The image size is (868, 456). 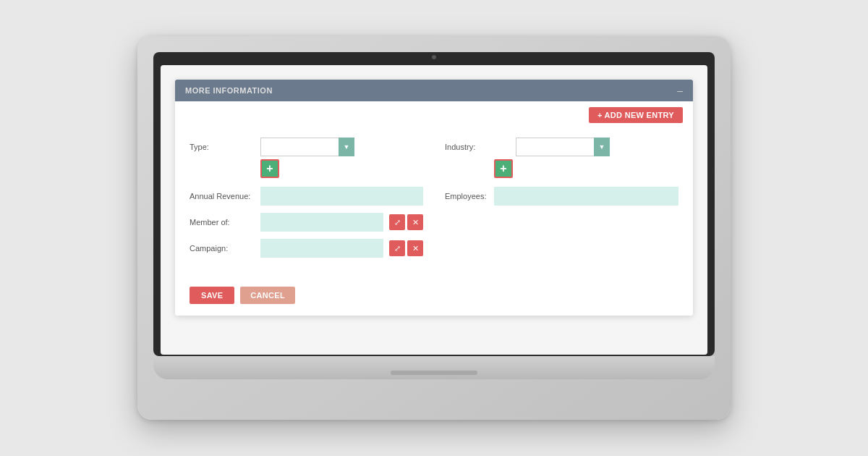 I want to click on laptop-base, so click(x=434, y=368).